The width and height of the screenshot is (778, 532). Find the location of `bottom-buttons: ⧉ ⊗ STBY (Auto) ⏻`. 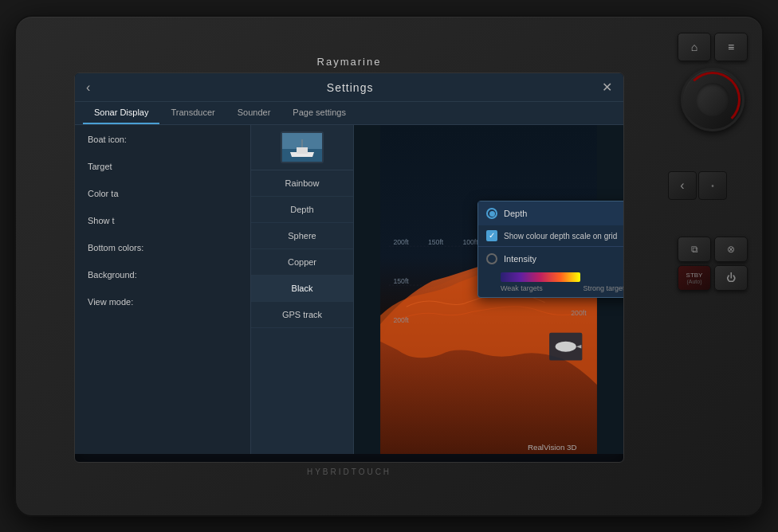

bottom-buttons: ⧉ ⊗ STBY (Auto) ⏻ is located at coordinates (713, 264).